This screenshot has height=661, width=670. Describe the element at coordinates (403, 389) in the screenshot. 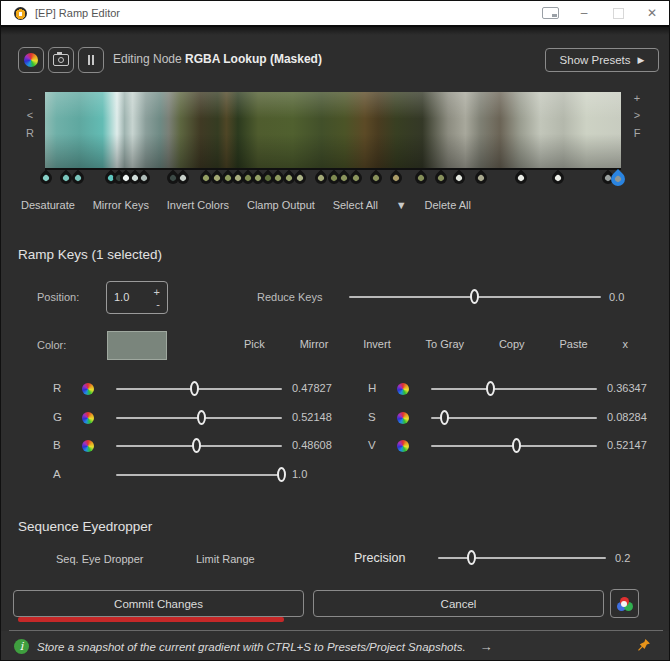

I see `color-wheel-icon-h` at that location.